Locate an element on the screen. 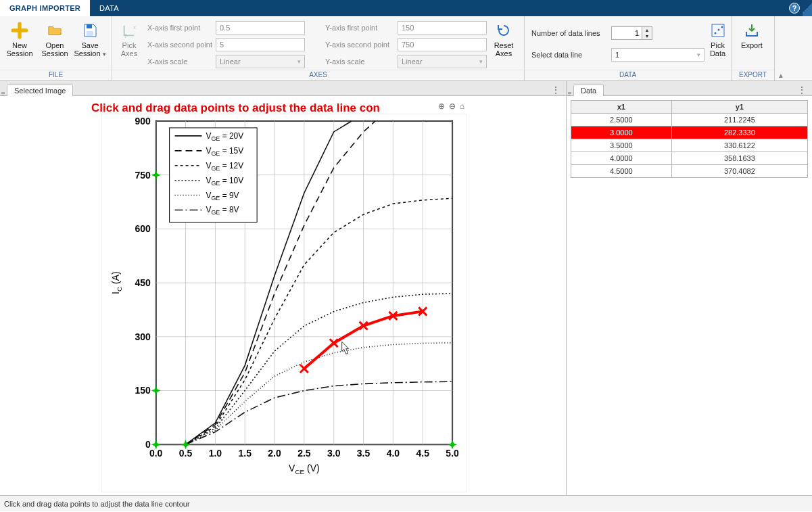 This screenshot has height=512, width=812. zoom-in-icon: ⊕ is located at coordinates (441, 106).